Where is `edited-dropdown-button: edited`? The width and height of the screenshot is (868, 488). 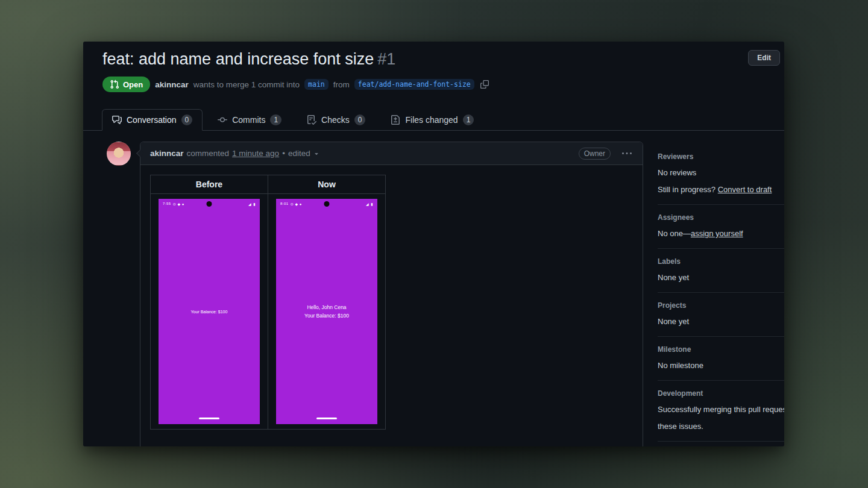
edited-dropdown-button: edited is located at coordinates (304, 153).